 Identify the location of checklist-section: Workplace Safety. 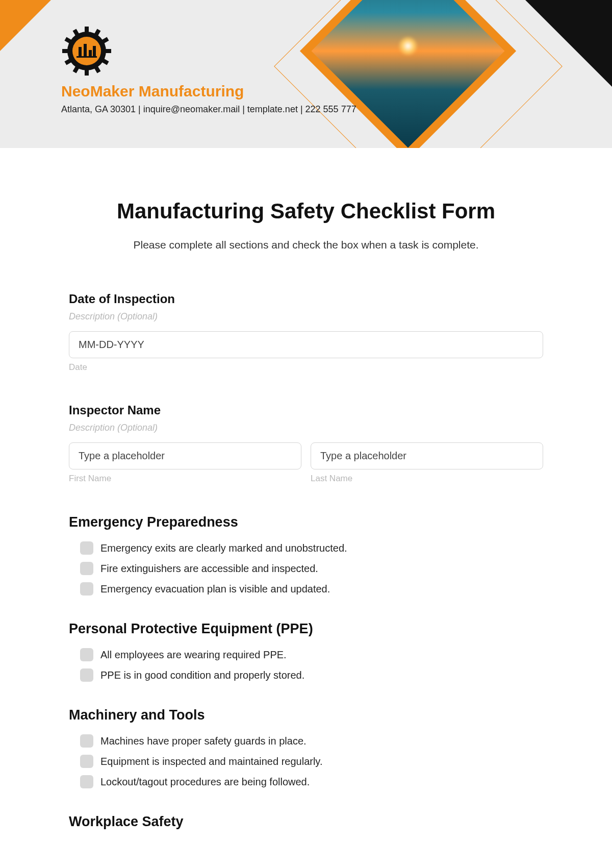
(306, 822).